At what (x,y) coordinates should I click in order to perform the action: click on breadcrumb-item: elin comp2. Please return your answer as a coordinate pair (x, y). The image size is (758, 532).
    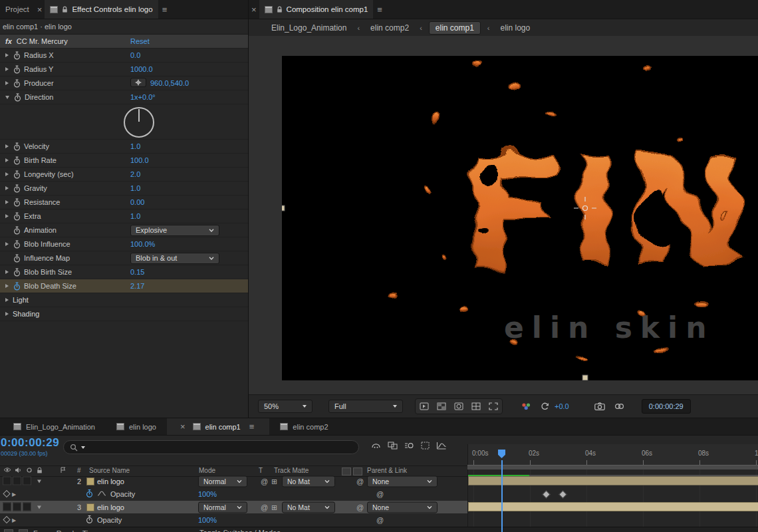
    Looking at the image, I should click on (390, 28).